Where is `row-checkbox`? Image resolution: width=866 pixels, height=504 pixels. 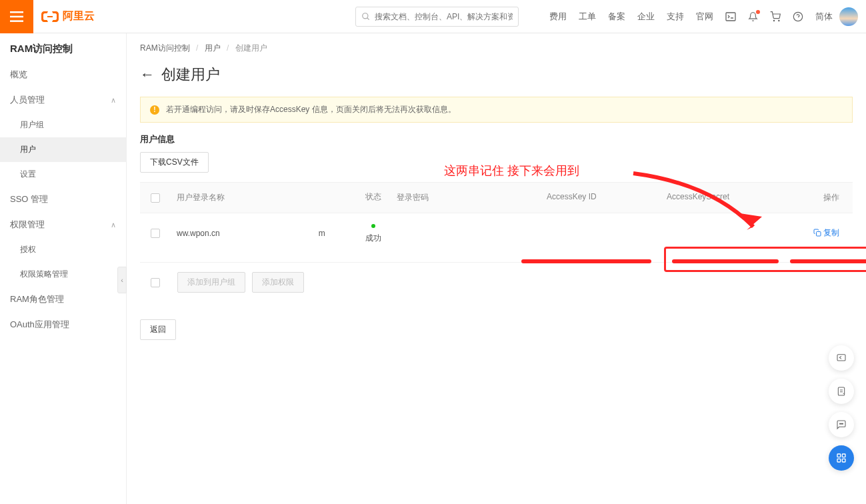 row-checkbox is located at coordinates (155, 233).